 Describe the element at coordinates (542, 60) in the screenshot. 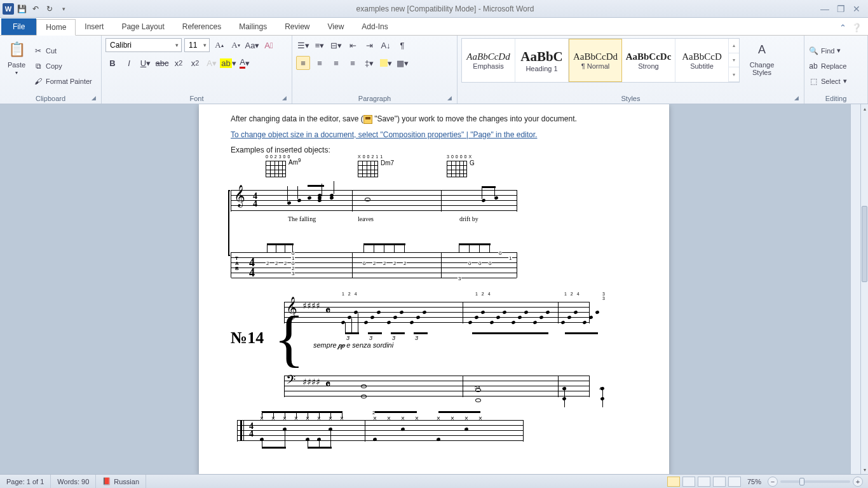

I see `style-heading1: AaBbCHeading 1` at that location.